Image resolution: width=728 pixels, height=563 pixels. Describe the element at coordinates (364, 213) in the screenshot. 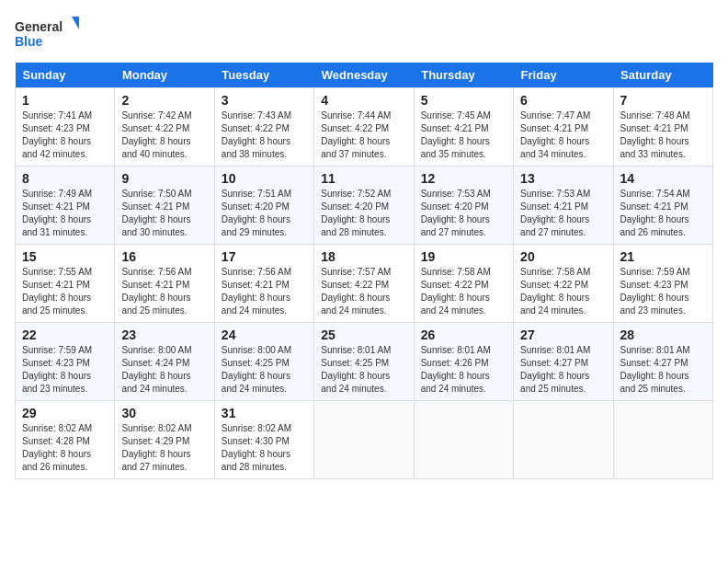

I see `day-info: Sunrise: 7:52 AM Sunset: 4:20 PM Dayligh…` at that location.